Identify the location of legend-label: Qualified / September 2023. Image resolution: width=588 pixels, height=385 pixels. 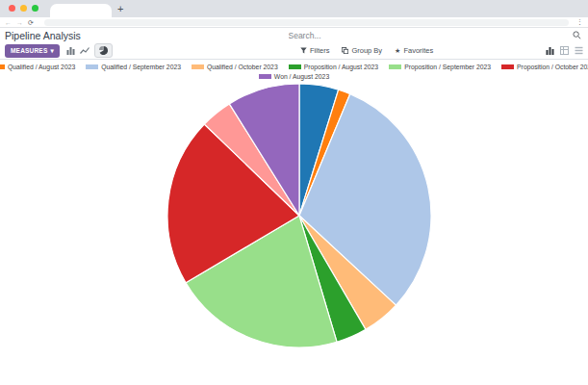
(141, 67).